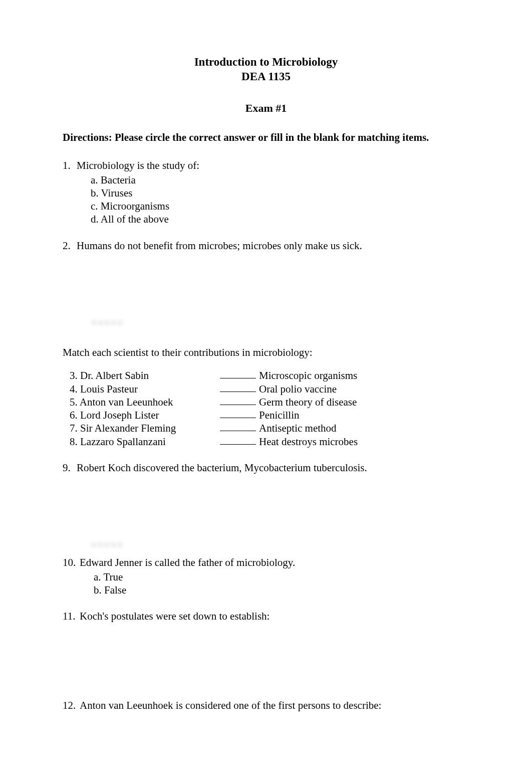 This screenshot has height=780, width=532. What do you see at coordinates (273, 468) in the screenshot?
I see `question-text: Robert Koch discovered the bacterium, My…` at bounding box center [273, 468].